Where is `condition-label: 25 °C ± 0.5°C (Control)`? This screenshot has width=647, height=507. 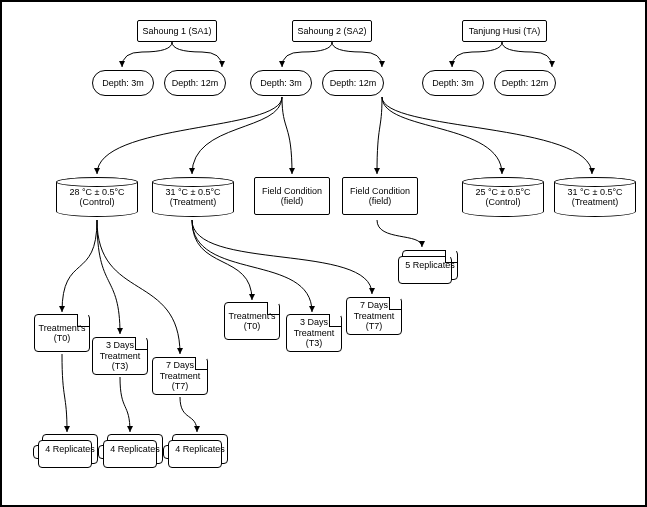 condition-label: 25 °C ± 0.5°C (Control) is located at coordinates (503, 198).